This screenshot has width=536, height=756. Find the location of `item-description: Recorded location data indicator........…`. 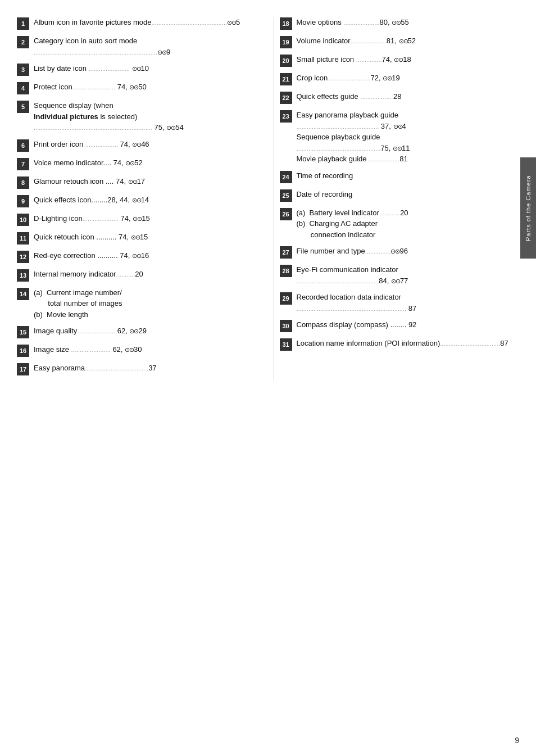

item-description: Recorded location data indicator........… is located at coordinates (411, 302).